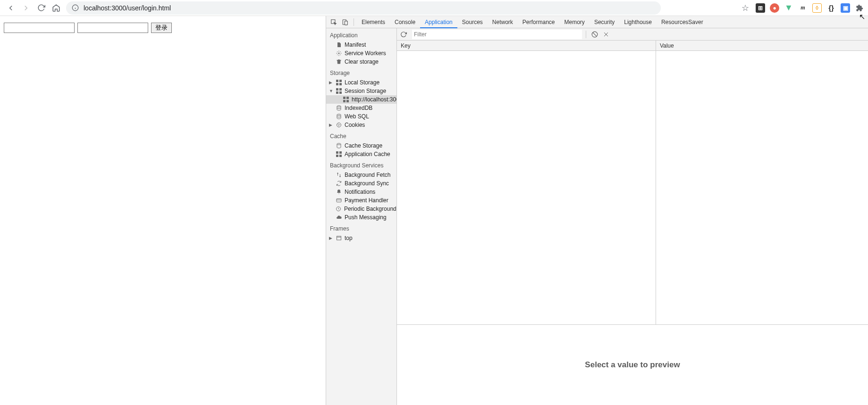 The image size is (868, 405). Describe the element at coordinates (362, 45) in the screenshot. I see `tree-item-manifest: Manifest` at that location.